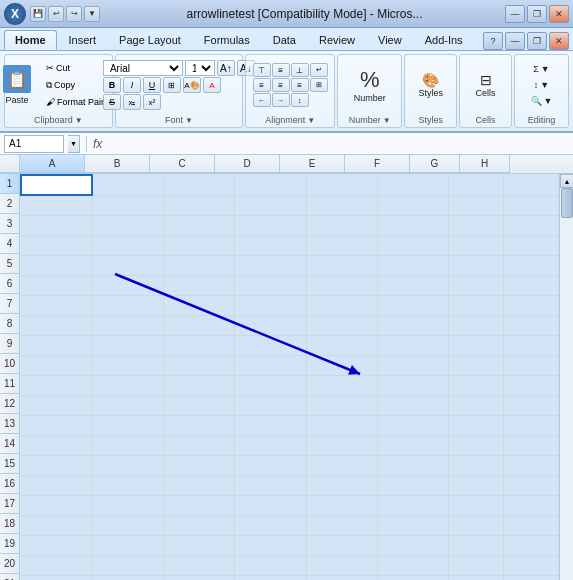 This screenshot has width=573, height=580. What do you see at coordinates (567, 203) in the screenshot?
I see `scroll-thumb` at bounding box center [567, 203].